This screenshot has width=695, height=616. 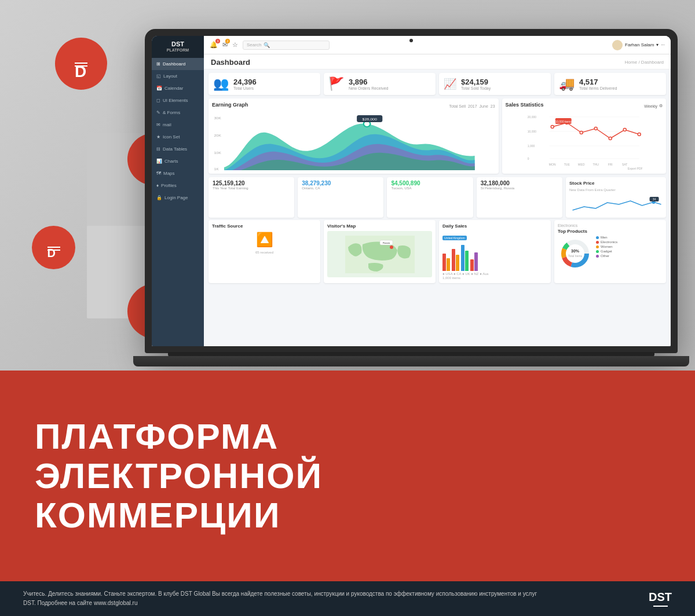 What do you see at coordinates (178, 185) in the screenshot?
I see `sidebar-item-profiles: ♦Profiles` at bounding box center [178, 185].